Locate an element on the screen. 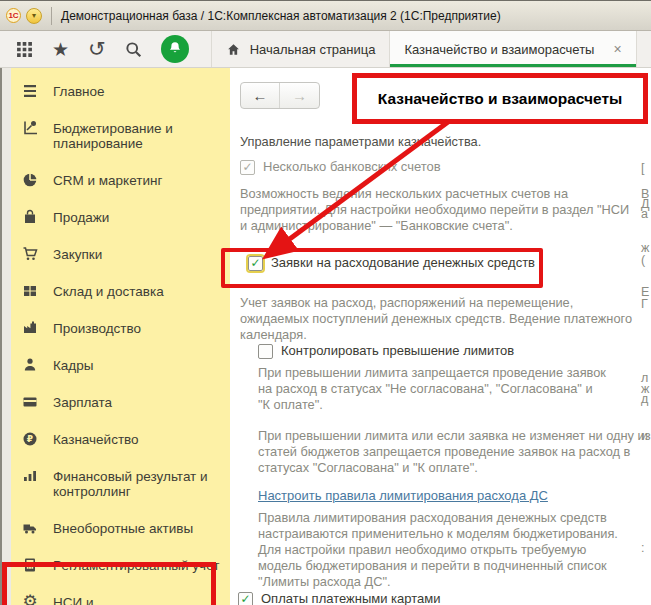  sidebar-item-warehouse: Склад и доставка is located at coordinates (126, 291).